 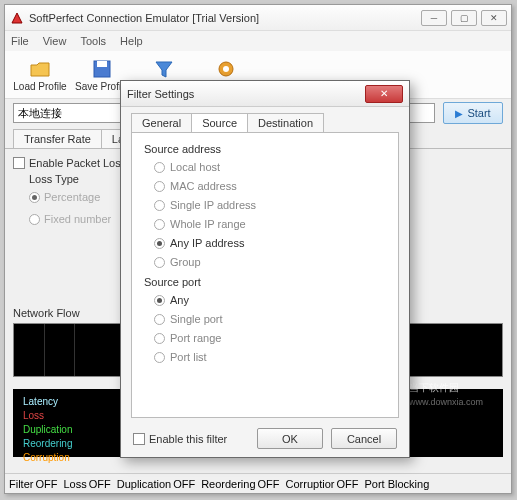 I want to click on ok-button: OK, so click(x=290, y=438).